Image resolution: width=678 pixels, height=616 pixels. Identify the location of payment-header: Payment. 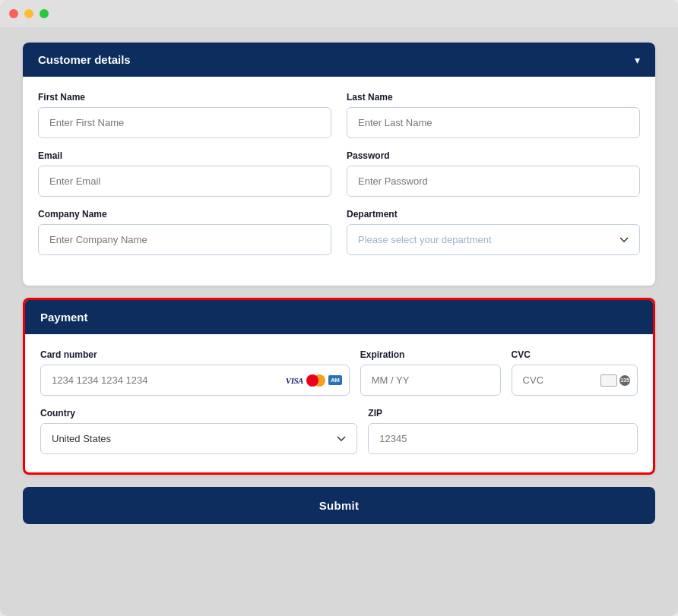
(339, 317).